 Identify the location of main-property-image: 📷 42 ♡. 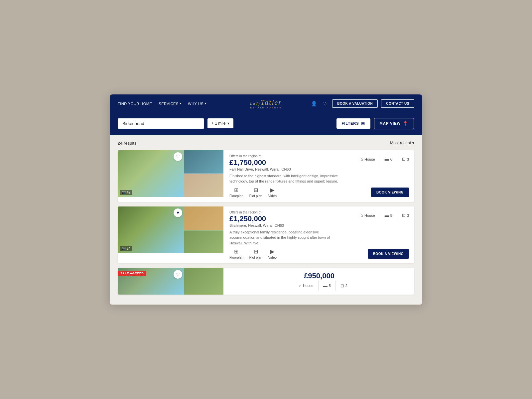
(151, 174).